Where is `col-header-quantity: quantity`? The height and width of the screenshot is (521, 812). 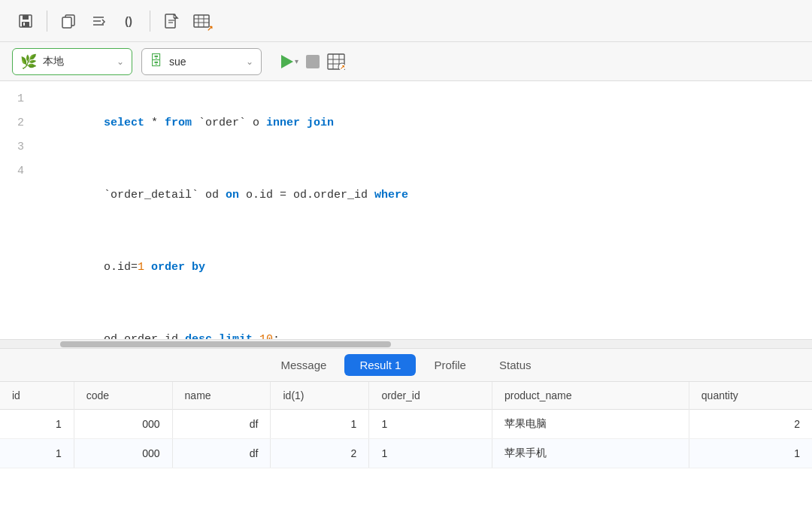
col-header-quantity: quantity is located at coordinates (750, 395).